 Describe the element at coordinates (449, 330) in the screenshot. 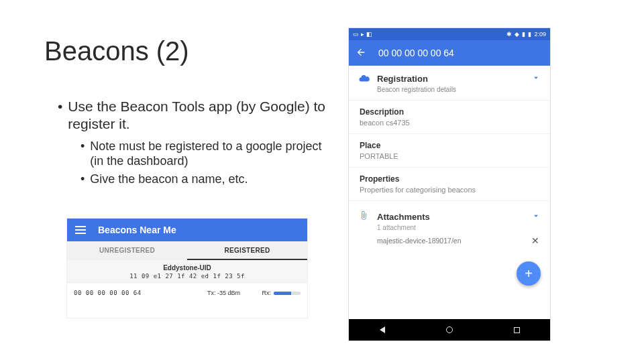

I see `nav-home-icon` at that location.